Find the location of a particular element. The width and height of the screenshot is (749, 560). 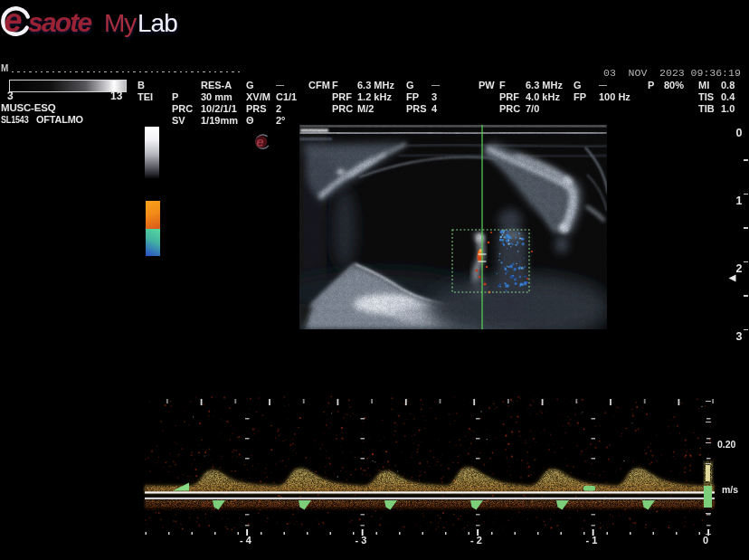

svg-text: Lab is located at coordinates (157, 24).